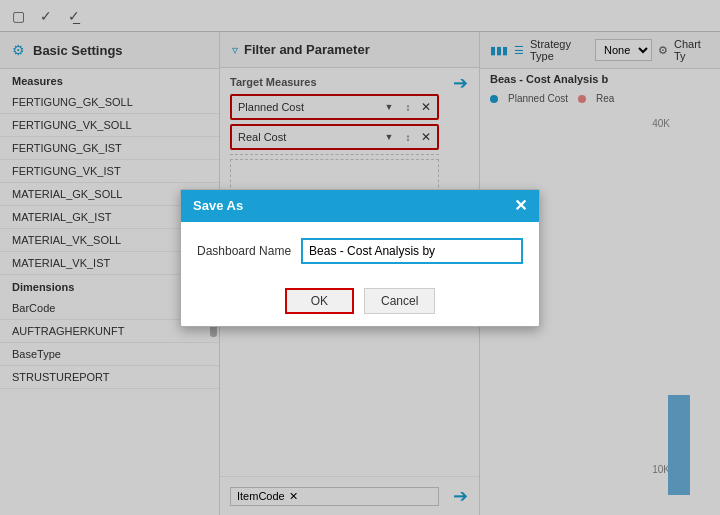 Image resolution: width=720 pixels, height=515 pixels. What do you see at coordinates (244, 251) in the screenshot?
I see `dashboard-name-label: Dashboard Name` at bounding box center [244, 251].